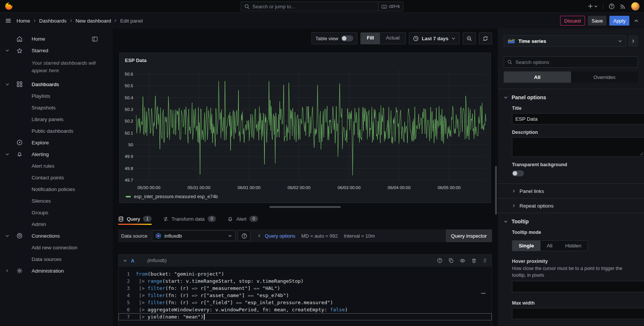 The width and height of the screenshot is (644, 326). I want to click on drag-handle-icon, so click(485, 261).